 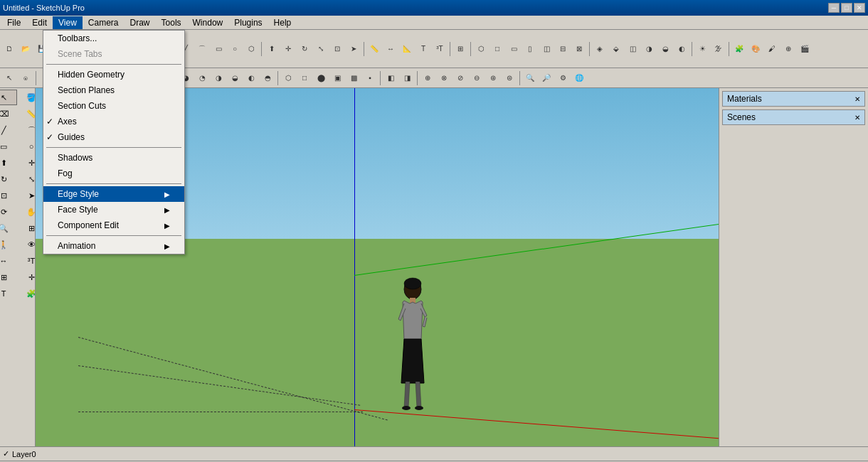 What do you see at coordinates (481, 49) in the screenshot?
I see `tb-view-iso: ⬡` at bounding box center [481, 49].